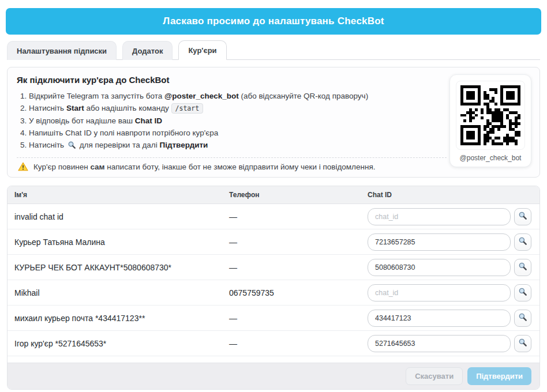  Describe the element at coordinates (75, 108) in the screenshot. I see `step-bold-text: Start` at that location.